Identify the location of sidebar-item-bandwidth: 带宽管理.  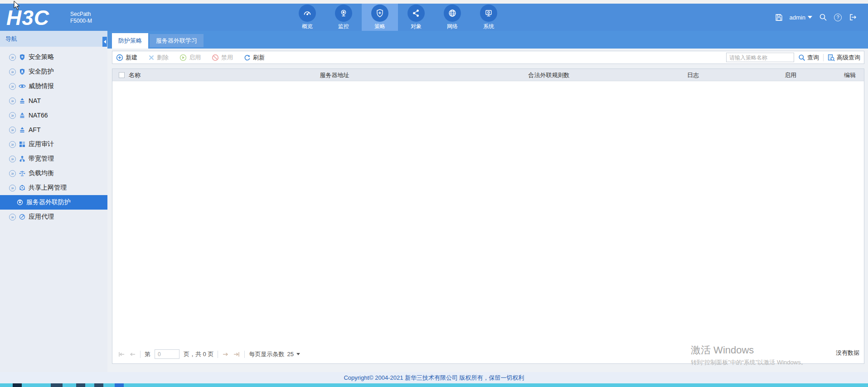
(53, 159).